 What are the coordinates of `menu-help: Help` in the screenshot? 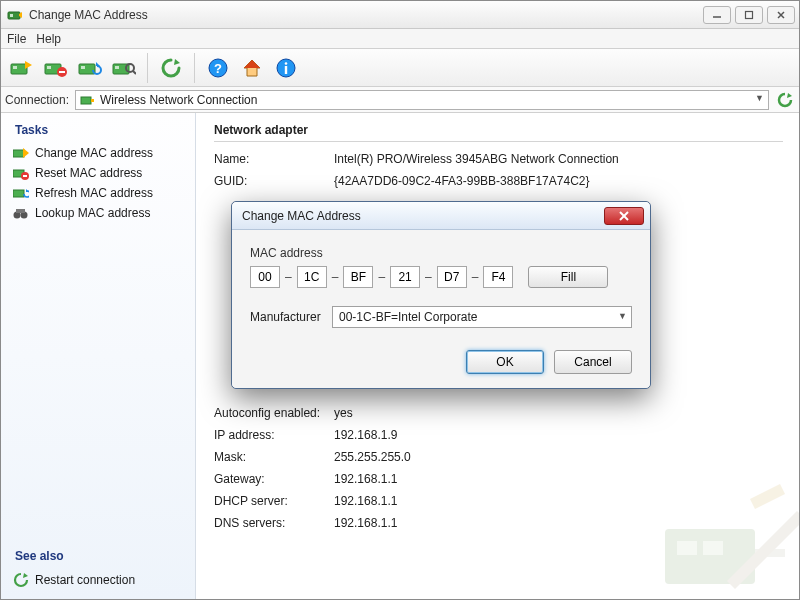 It's located at (48, 39).